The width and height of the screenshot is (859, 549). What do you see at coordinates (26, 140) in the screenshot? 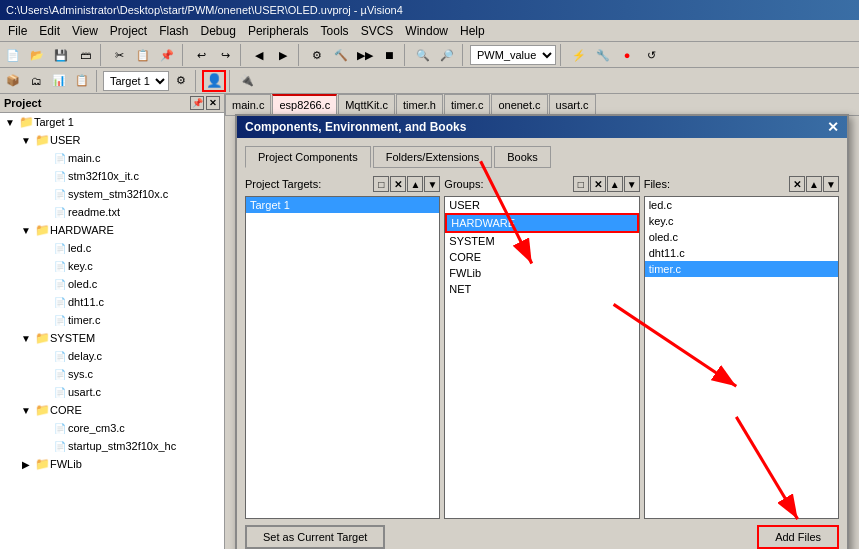
I see `user-expand-icon: ▼` at bounding box center [26, 140].